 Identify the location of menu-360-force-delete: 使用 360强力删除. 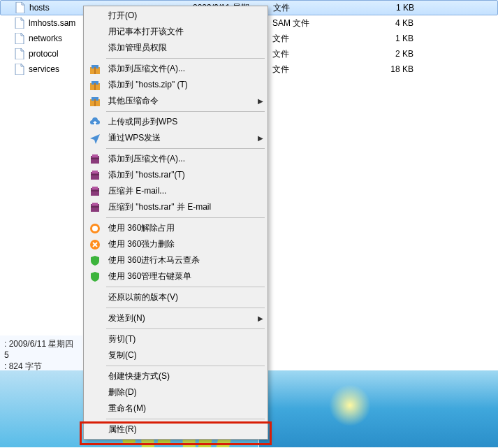
(176, 245).